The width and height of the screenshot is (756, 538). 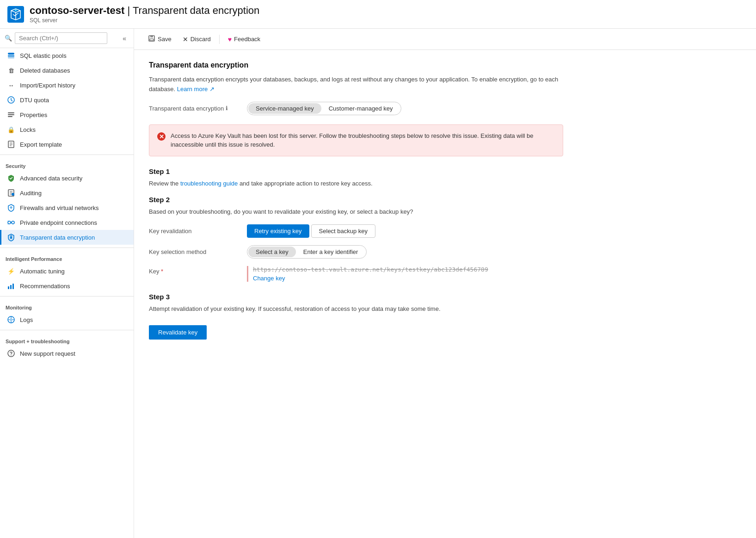 I want to click on sidebar-item-label: New support request, so click(x=48, y=353).